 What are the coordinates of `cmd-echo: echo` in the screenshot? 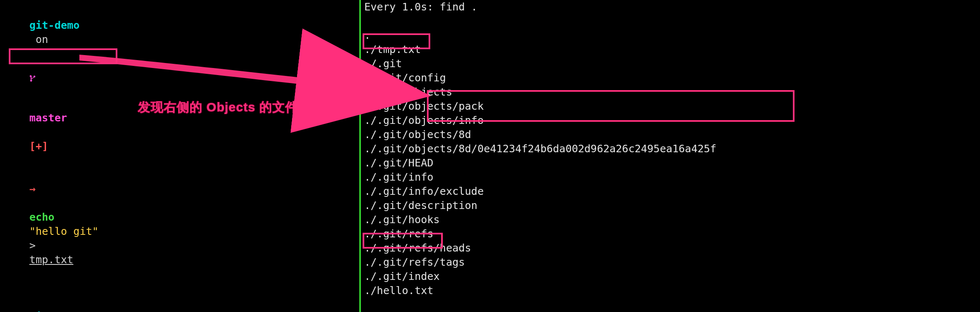 It's located at (42, 217).